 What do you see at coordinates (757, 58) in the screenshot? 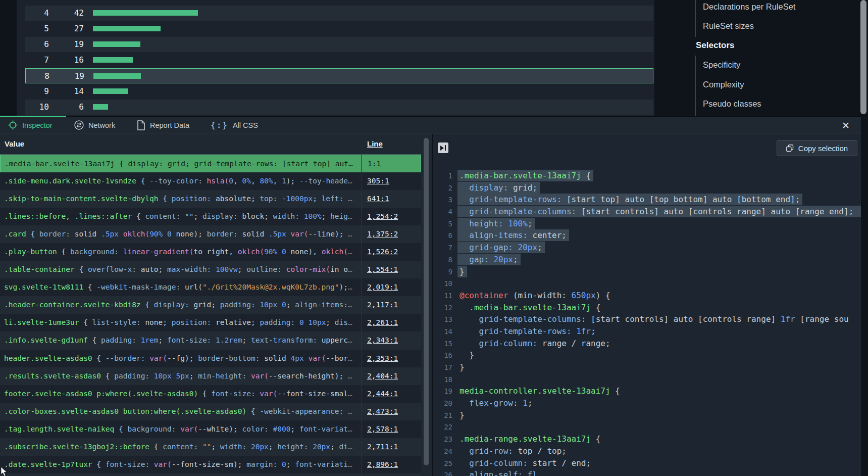
I see `report-nav: Declarations per RuleSetRuleSet sizesSel…` at bounding box center [757, 58].